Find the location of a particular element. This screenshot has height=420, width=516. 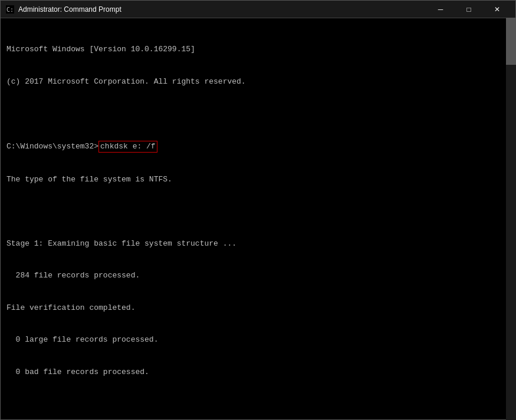

terminal-line-1: (c) 2017 Microsoft Corporation. All righ… is located at coordinates (258, 82).